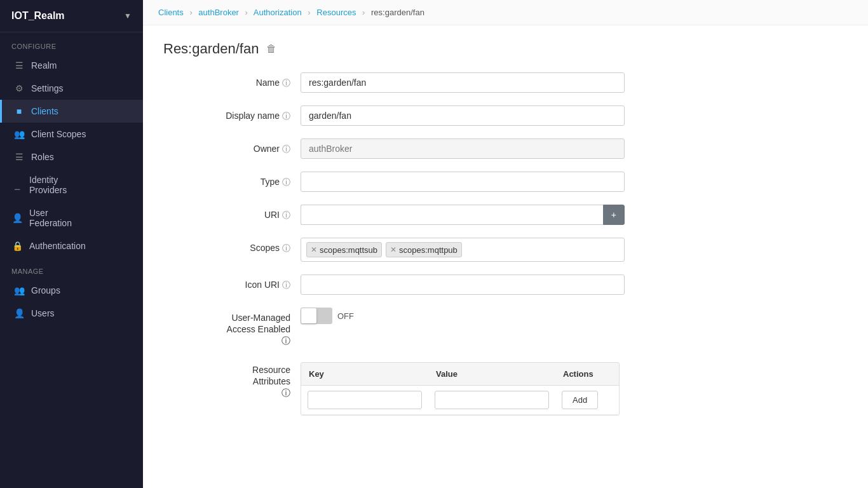  I want to click on scope-remove-mqttsub: ✕, so click(314, 250).